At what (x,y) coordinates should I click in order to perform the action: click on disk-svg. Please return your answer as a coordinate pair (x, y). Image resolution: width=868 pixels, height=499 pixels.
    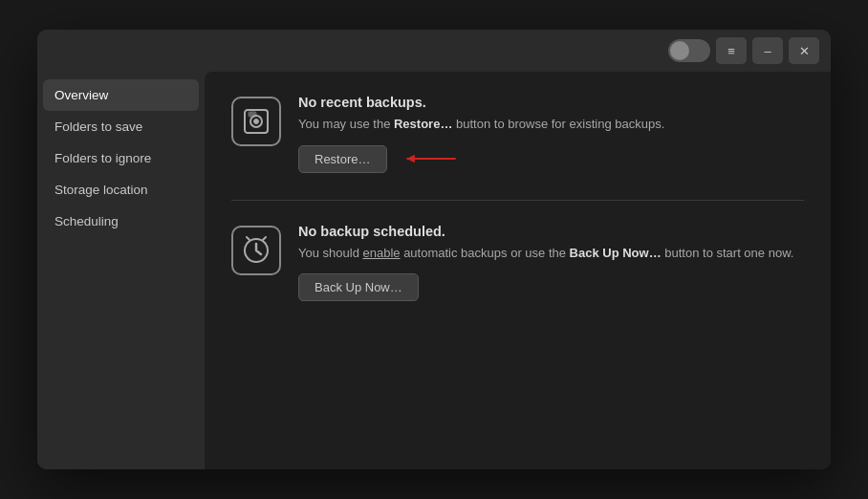
    Looking at the image, I should click on (256, 121).